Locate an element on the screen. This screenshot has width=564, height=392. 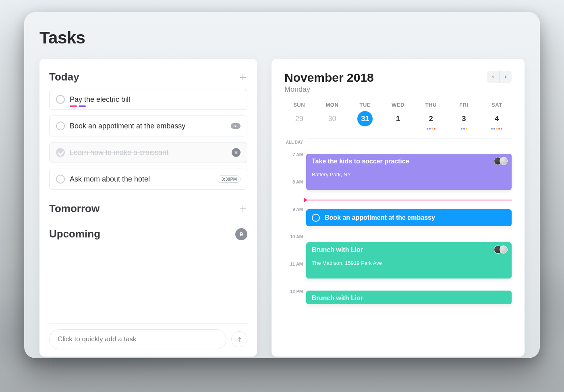
task-item: Ask mom about the hotel3:30PM is located at coordinates (148, 179).